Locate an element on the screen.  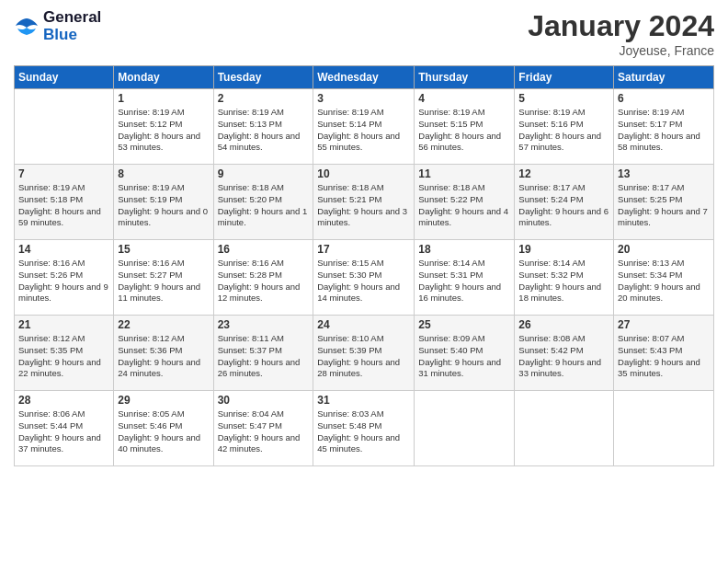
day-number: 18 is located at coordinates (464, 249).